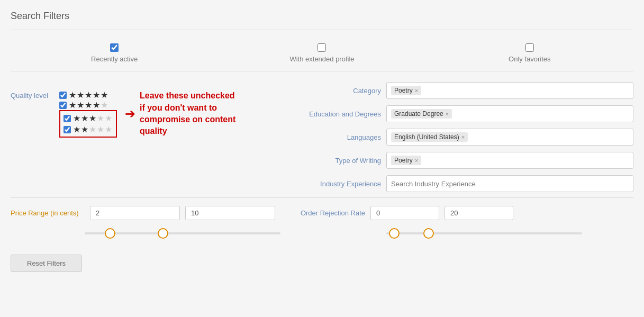  I want to click on price-range-label: Price Range (in cents), so click(48, 213).